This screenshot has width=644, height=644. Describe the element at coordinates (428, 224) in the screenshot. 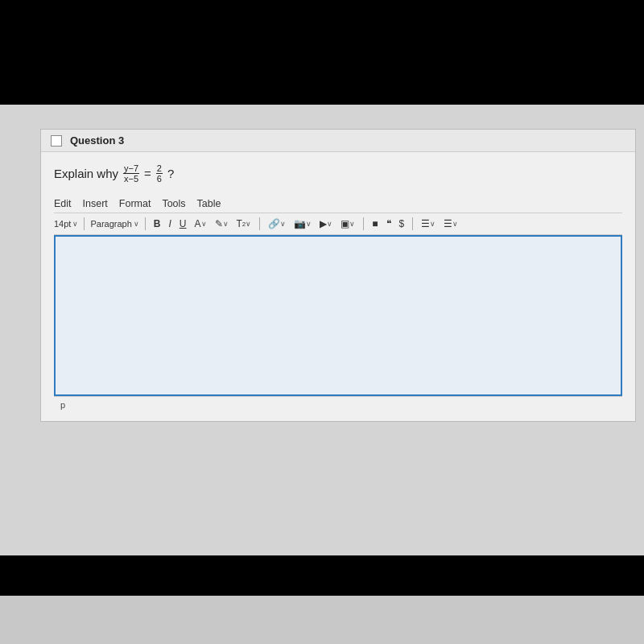

I see `align-button: ☰∨` at that location.